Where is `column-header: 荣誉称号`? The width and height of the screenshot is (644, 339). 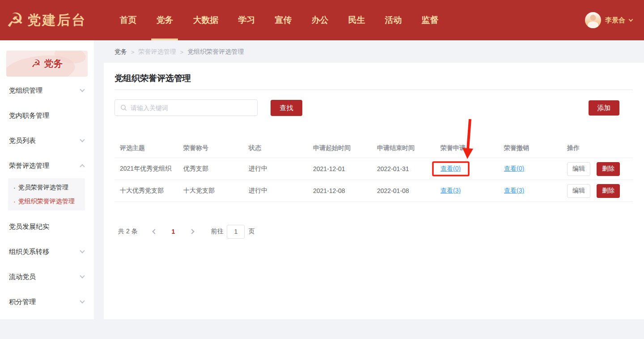 column-header: 荣誉称号 is located at coordinates (216, 148).